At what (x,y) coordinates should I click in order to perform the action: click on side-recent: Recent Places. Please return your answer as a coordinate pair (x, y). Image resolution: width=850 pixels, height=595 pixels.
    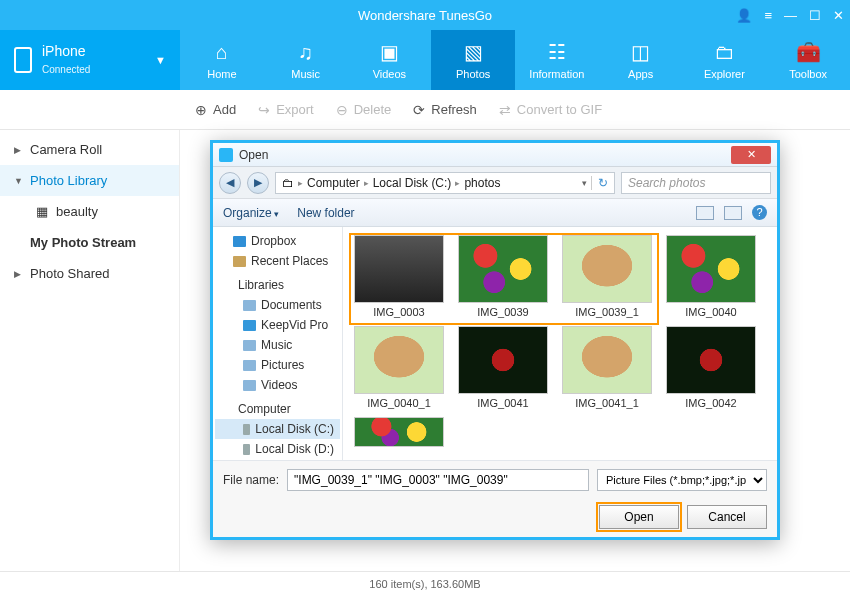
    Looking at the image, I should click on (278, 261).